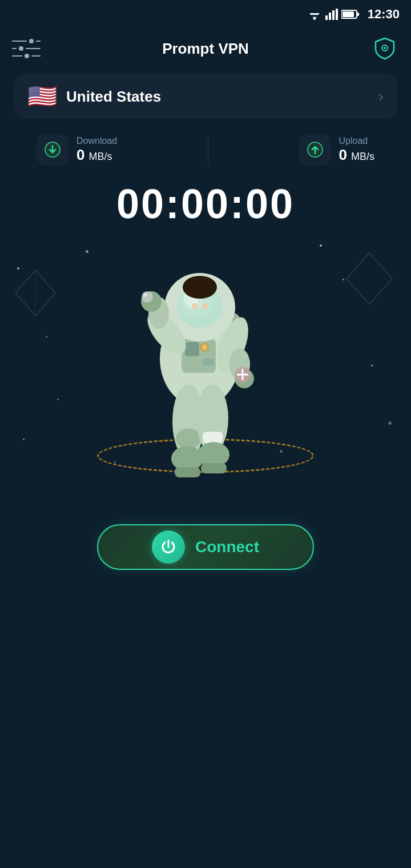  Describe the element at coordinates (208, 150) in the screenshot. I see `speed-divider` at that location.